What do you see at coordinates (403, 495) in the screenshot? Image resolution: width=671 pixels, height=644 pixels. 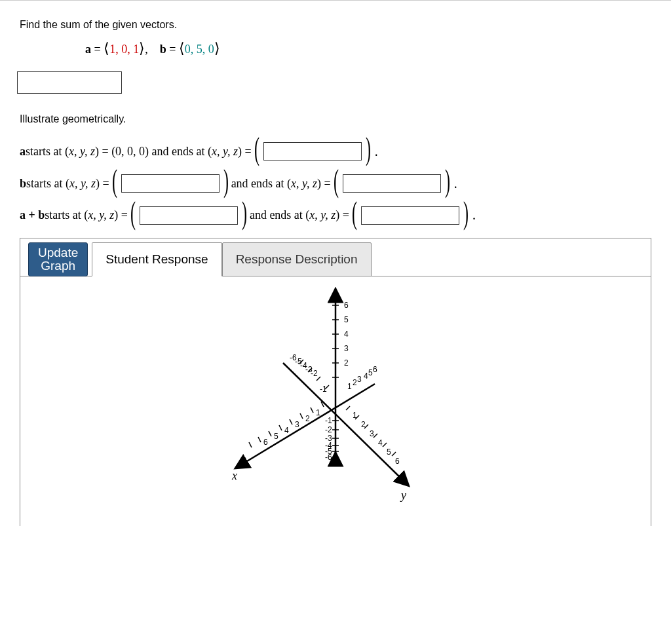 I see `y-axis-label: y` at bounding box center [403, 495].